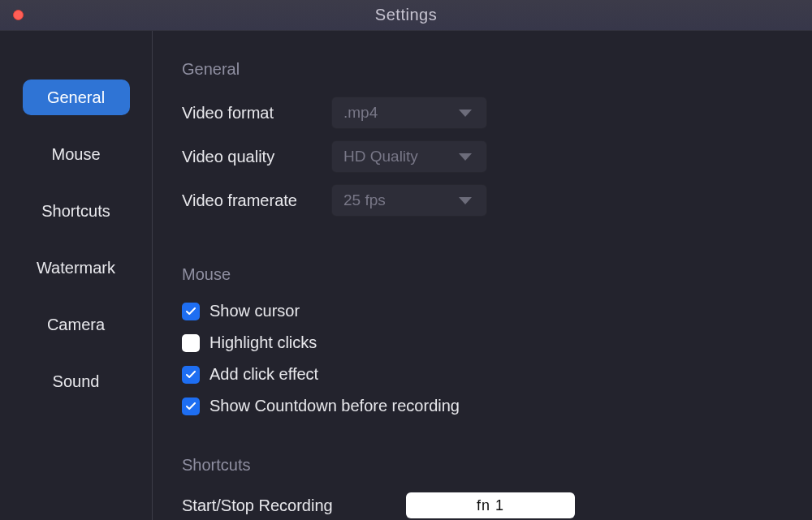  I want to click on add-click-effect-label: Add click effect, so click(264, 375).